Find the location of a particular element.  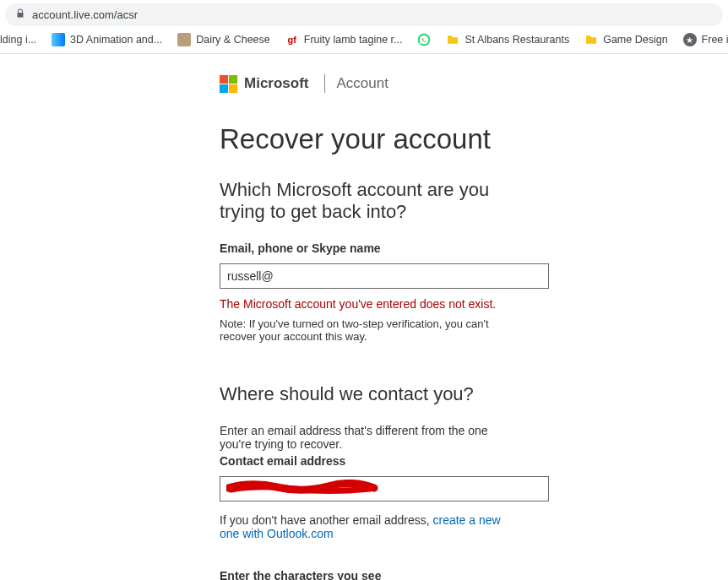

bookmark-item: ★ Free icon is located at coordinates (706, 40).